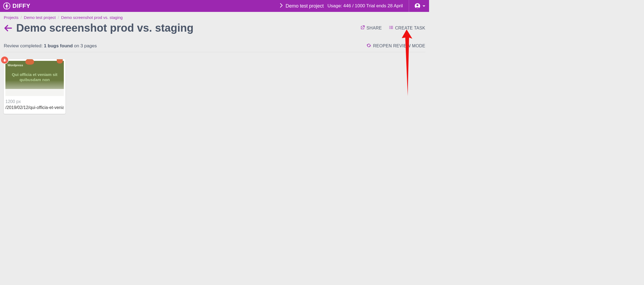  What do you see at coordinates (407, 28) in the screenshot?
I see `create-task-button: CREATE TASK` at bounding box center [407, 28].